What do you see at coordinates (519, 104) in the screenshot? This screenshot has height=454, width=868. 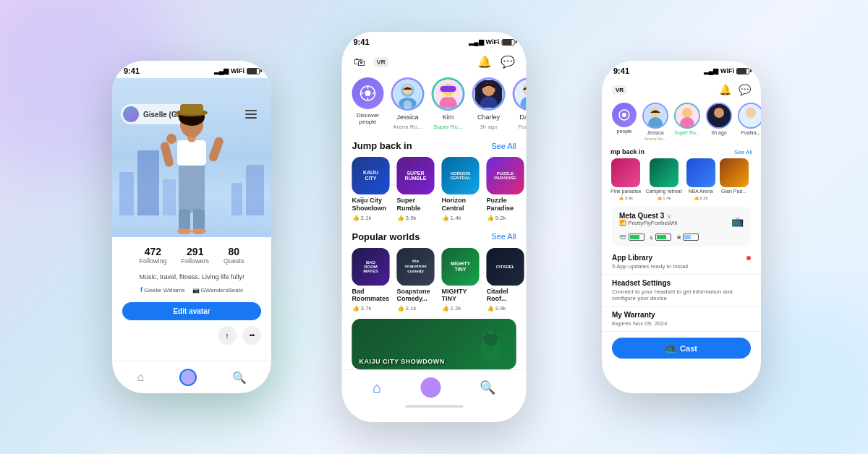 I see `story-darrell: Darrell FoaNa...` at bounding box center [519, 104].